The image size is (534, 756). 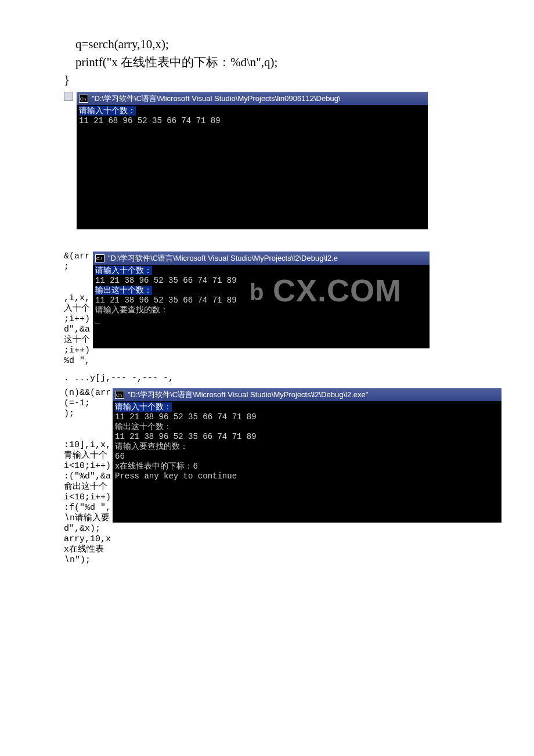 I want to click on code-fragment-left-2: &(arr ; ,i,x, 入十个 ;i++) d",&a 这十个 ;i++) …, so click(x=77, y=309).